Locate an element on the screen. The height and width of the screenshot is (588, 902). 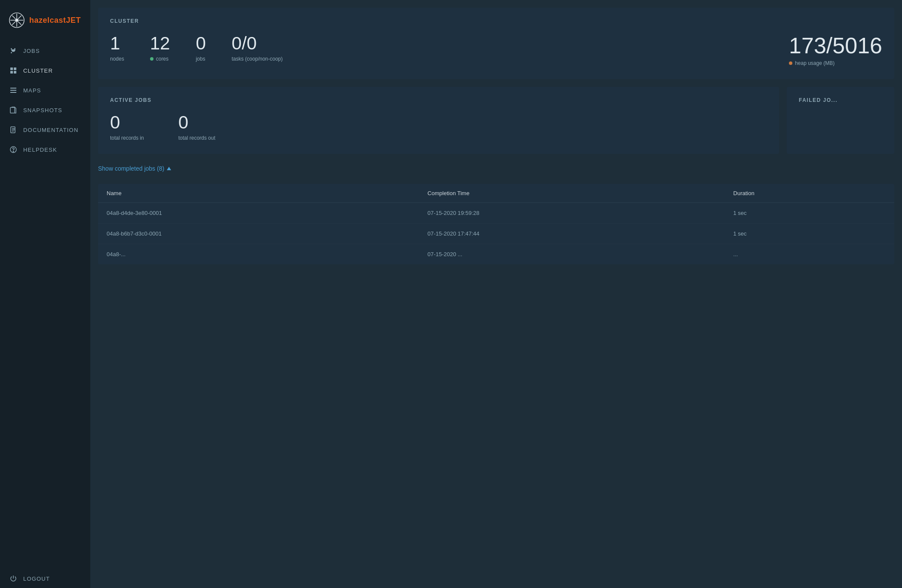
active-jobs-panel: ACTIVE JOBS 0 total records in 0 total r… is located at coordinates (439, 120).